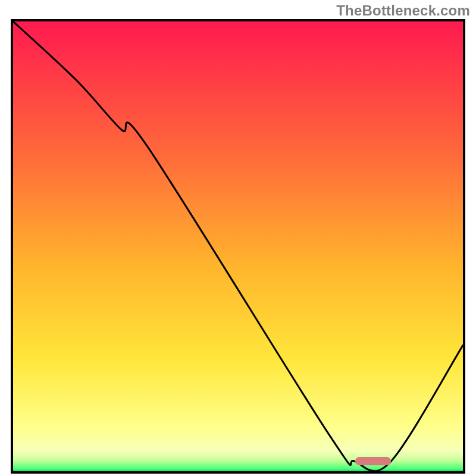  Describe the element at coordinates (403, 11) in the screenshot. I see `watermark-text: TheBottleneck.com` at that location.